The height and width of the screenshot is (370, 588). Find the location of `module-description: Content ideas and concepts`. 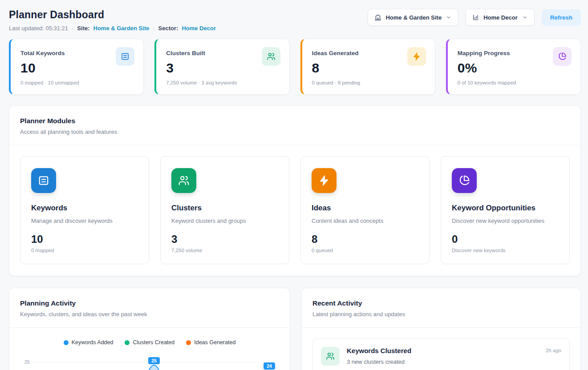

module-description: Content ideas and concepts is located at coordinates (365, 221).